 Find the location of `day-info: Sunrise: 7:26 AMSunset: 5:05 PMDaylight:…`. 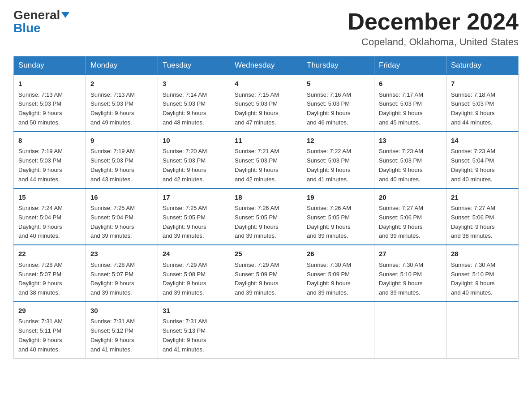

day-info: Sunrise: 7:26 AMSunset: 5:05 PMDaylight:… is located at coordinates (338, 222).